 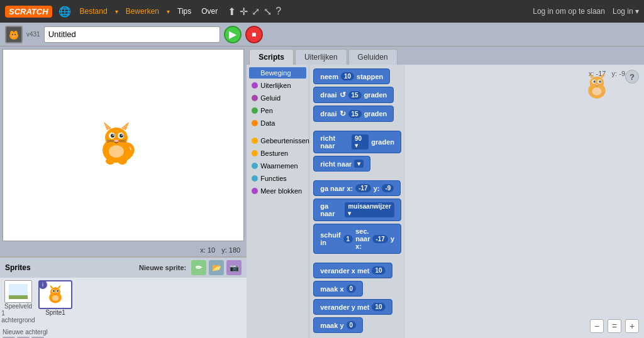 What do you see at coordinates (116, 144) in the screenshot?
I see `cat-sprite` at bounding box center [116, 144].